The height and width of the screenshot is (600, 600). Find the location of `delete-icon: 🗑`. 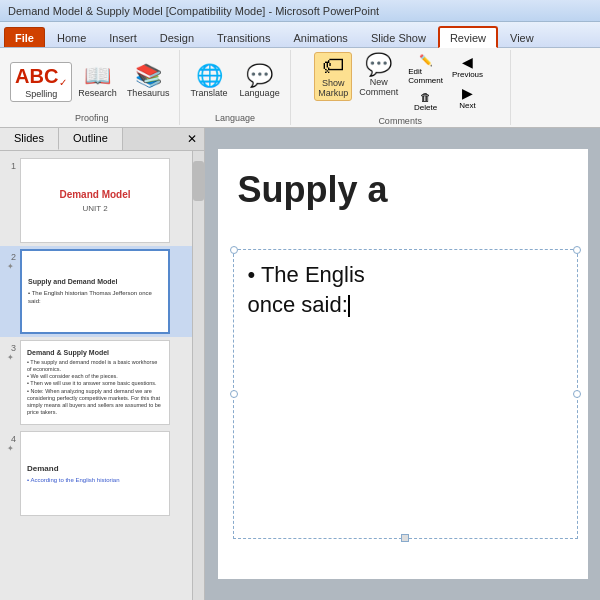

delete-icon: 🗑 is located at coordinates (426, 97).